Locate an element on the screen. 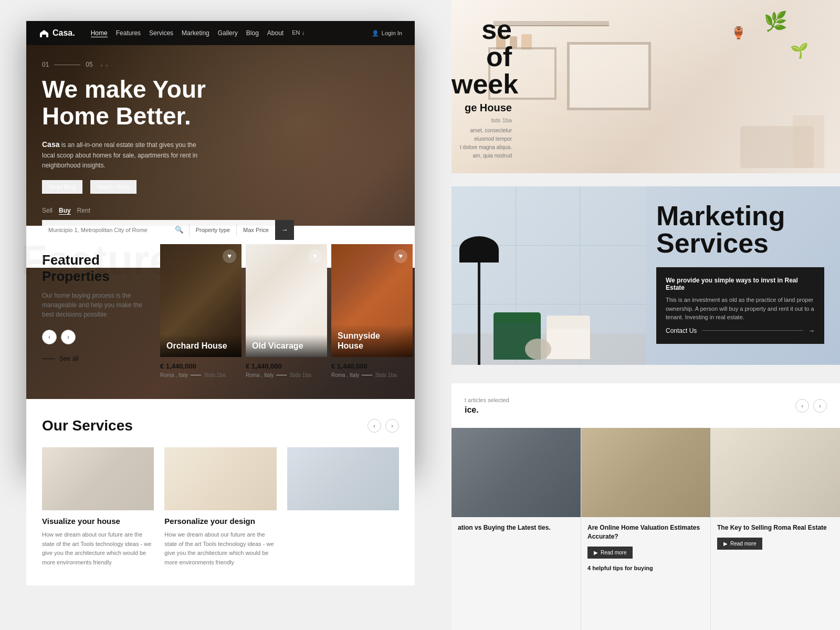  service-title-2: Personalize your design is located at coordinates (220, 521).